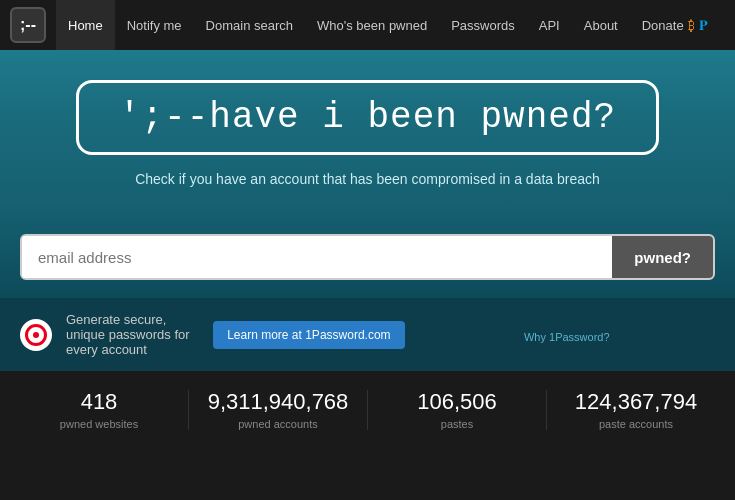 This screenshot has width=735, height=500. Describe the element at coordinates (368, 118) in the screenshot. I see `hero-title: ';--have i been pwned?` at that location.